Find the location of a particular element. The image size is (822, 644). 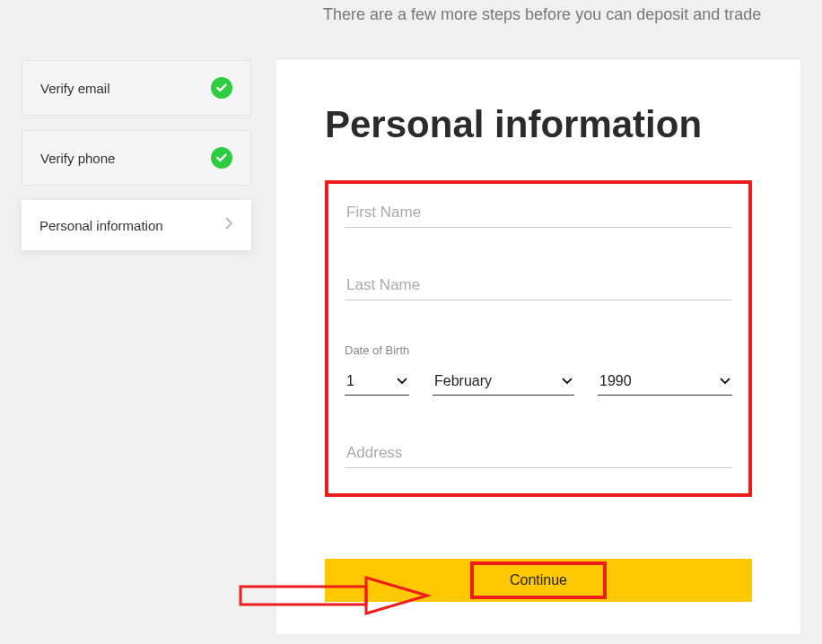

dob-month-value: February is located at coordinates (463, 381).